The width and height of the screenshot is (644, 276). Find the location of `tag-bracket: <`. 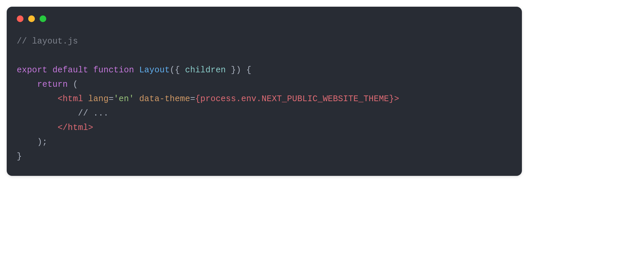

tag-bracket: < is located at coordinates (60, 99).